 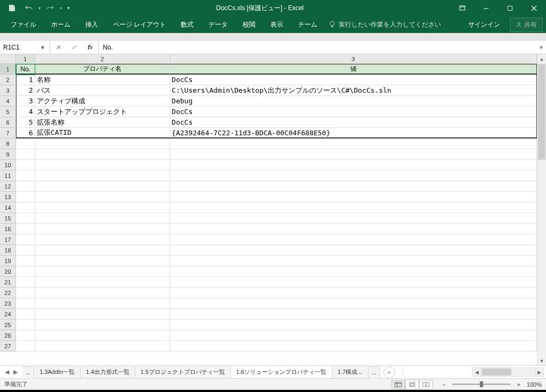 What do you see at coordinates (282, 372) in the screenshot?
I see `sheet-tab: 1.6ソリューションプロパティ一覧` at bounding box center [282, 372].